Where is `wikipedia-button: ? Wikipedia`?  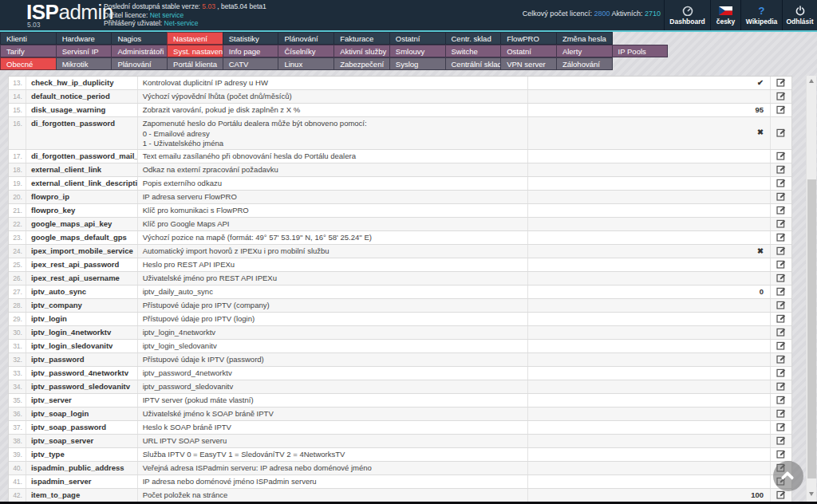 wikipedia-button: ? Wikipedia is located at coordinates (761, 15).